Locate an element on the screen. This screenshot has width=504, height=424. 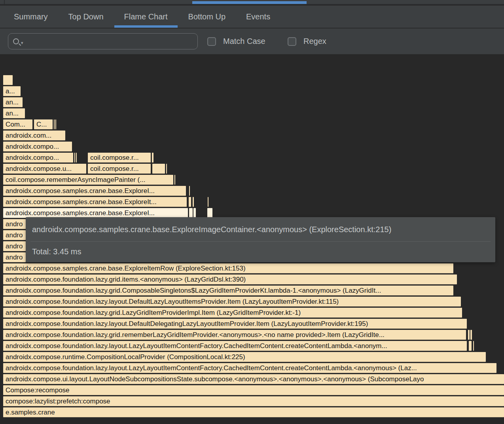
flame-bar: a... is located at coordinates (12, 91).